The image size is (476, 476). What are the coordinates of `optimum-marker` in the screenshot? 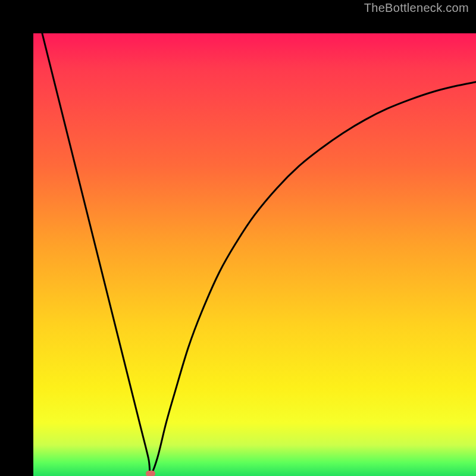 It's located at (151, 474).